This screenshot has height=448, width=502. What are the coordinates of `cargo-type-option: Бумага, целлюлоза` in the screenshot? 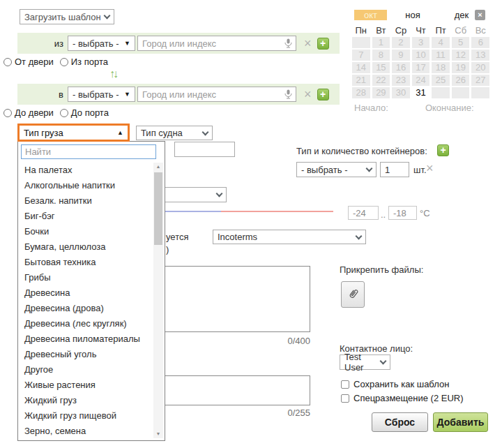 It's located at (85, 247).